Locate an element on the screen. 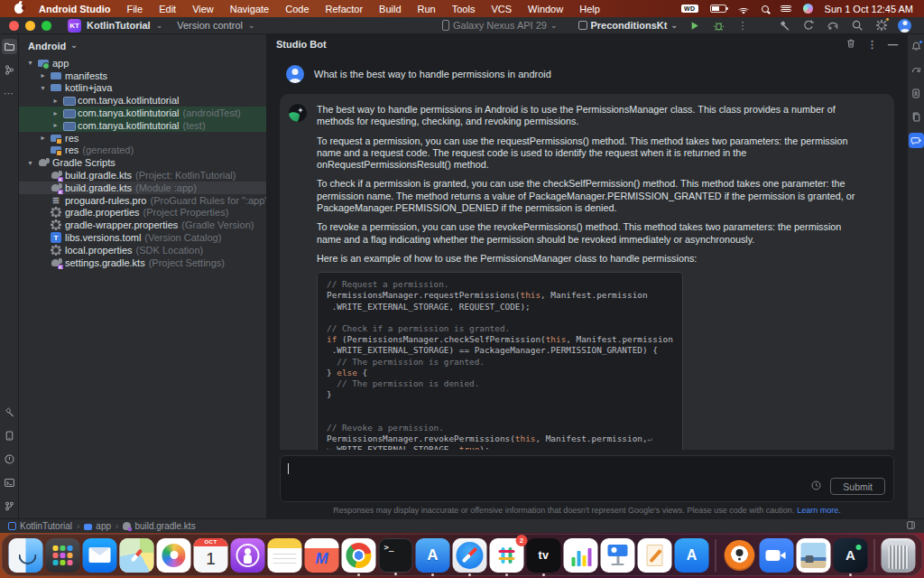 This screenshot has width=924, height=578. menu-window: Window is located at coordinates (545, 9).